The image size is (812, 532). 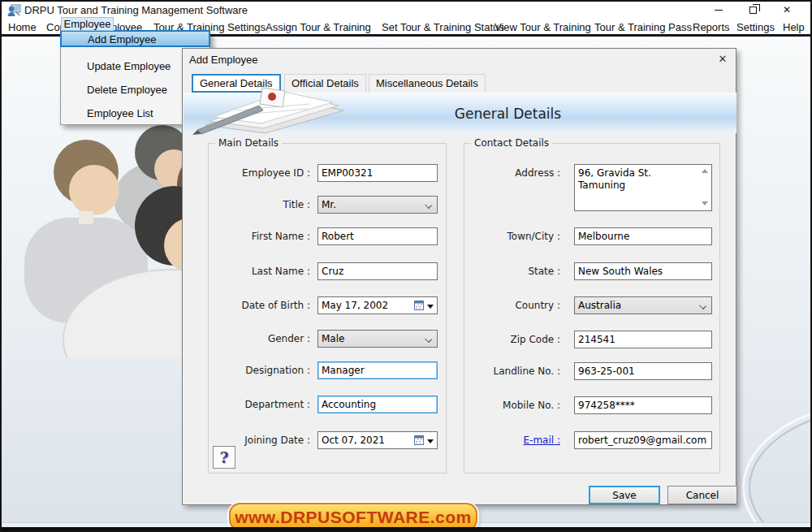 What do you see at coordinates (95, 240) in the screenshot?
I see `audience-illustration` at bounding box center [95, 240].